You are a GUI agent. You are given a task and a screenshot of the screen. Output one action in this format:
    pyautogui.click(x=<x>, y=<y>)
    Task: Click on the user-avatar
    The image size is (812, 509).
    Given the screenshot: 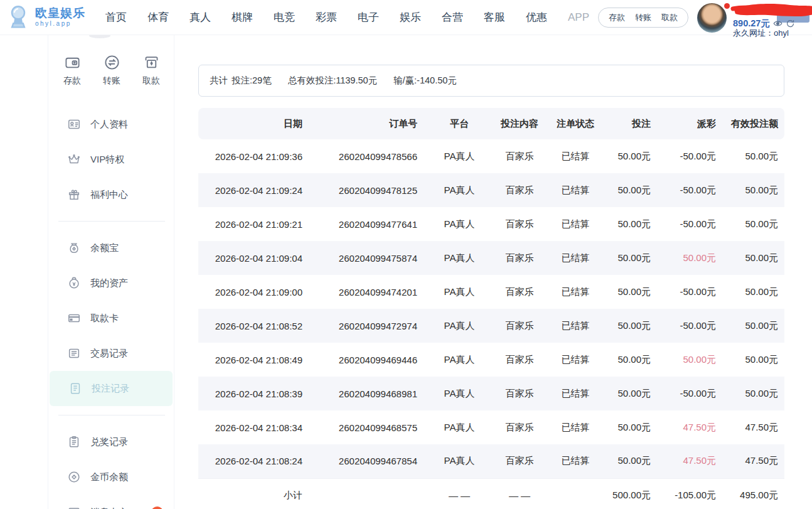 What is the action you would take?
    pyautogui.click(x=712, y=18)
    